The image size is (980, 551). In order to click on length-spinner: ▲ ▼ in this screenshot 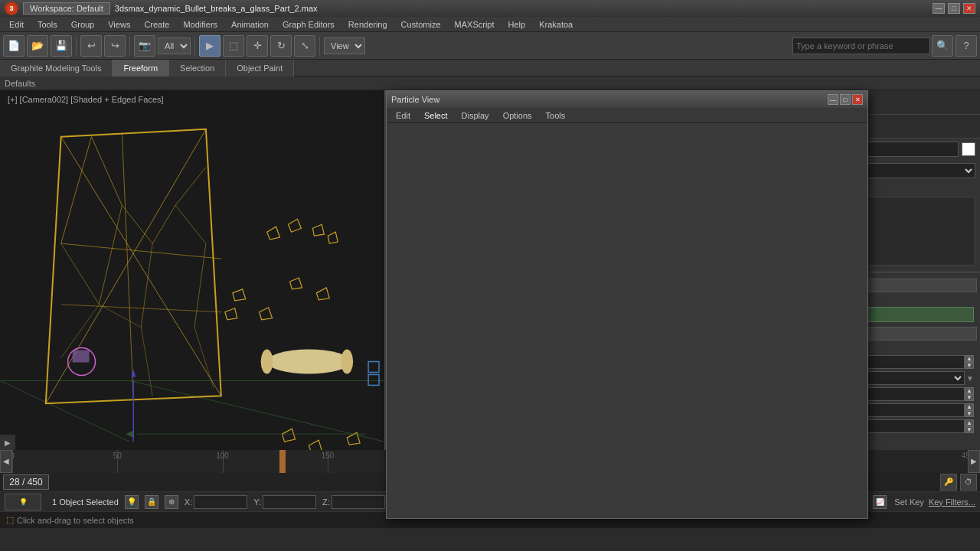, I will do `click(969, 394)`.